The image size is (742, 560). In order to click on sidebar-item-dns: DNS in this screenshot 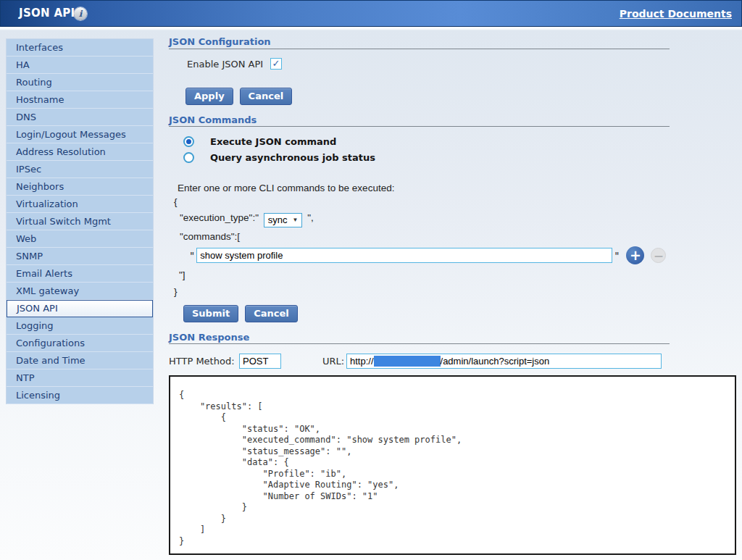, I will do `click(80, 117)`.